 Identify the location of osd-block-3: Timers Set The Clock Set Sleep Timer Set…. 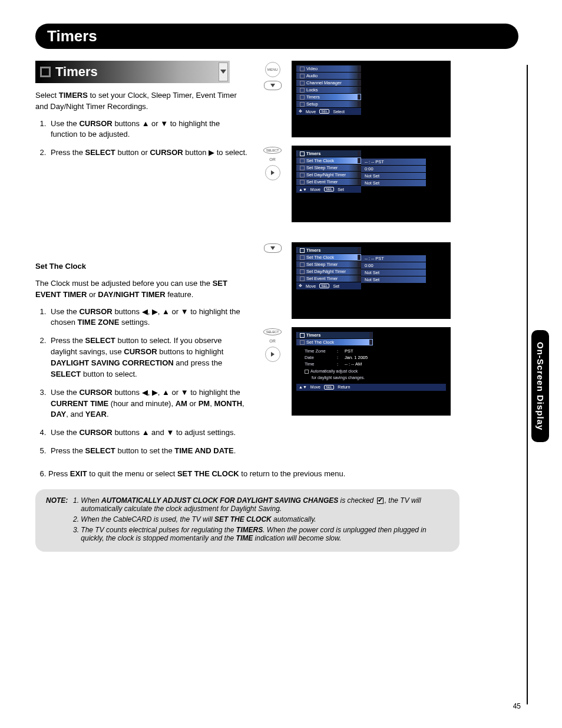
(396, 281).